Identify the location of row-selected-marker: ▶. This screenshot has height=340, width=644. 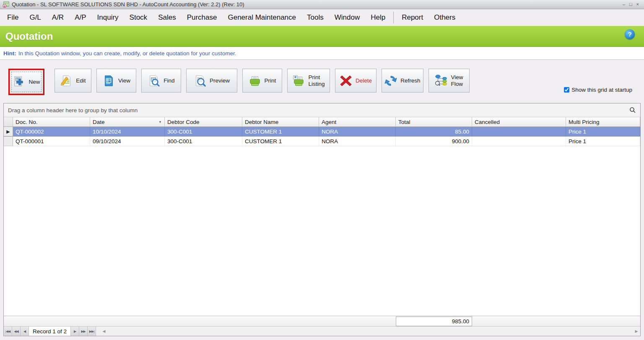
(8, 131).